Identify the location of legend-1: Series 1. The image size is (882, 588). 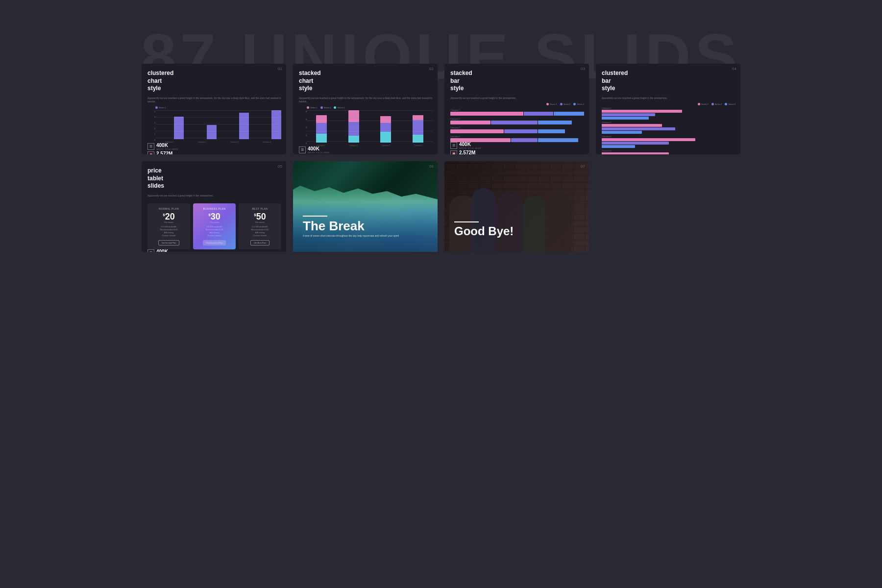
(219, 108).